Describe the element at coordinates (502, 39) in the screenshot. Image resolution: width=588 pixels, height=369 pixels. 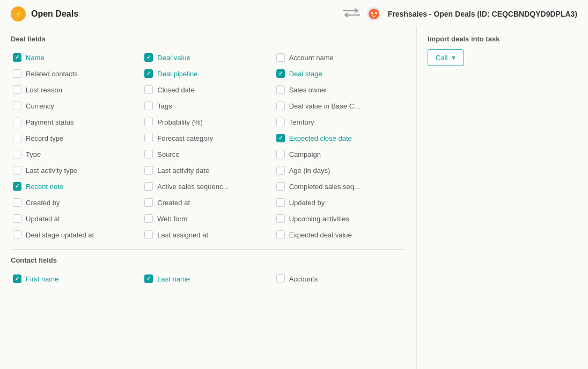
I see `import-section-title: Import deals into task` at that location.